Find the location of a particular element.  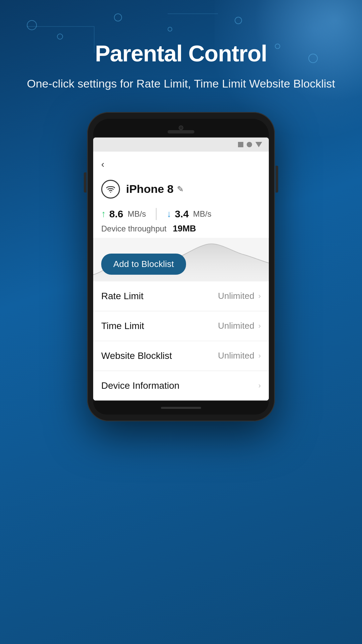

upload-arrow-icon: ↑ is located at coordinates (104, 214).